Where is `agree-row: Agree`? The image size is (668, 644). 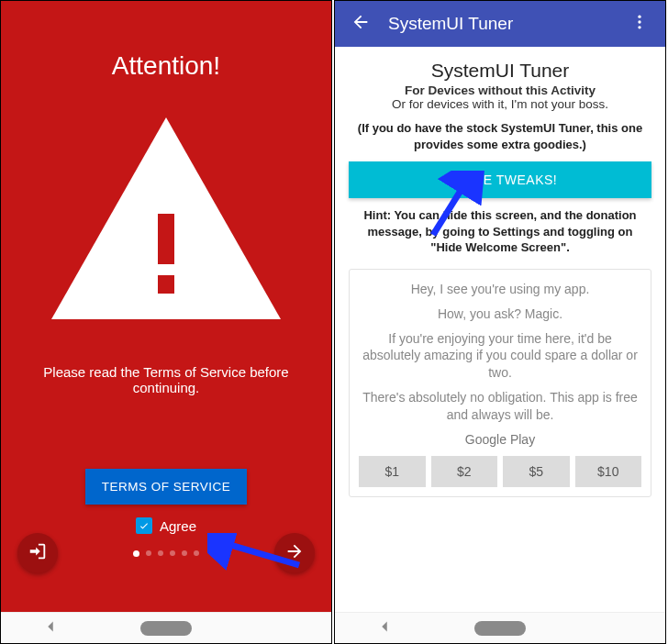 agree-row: Agree is located at coordinates (166, 526).